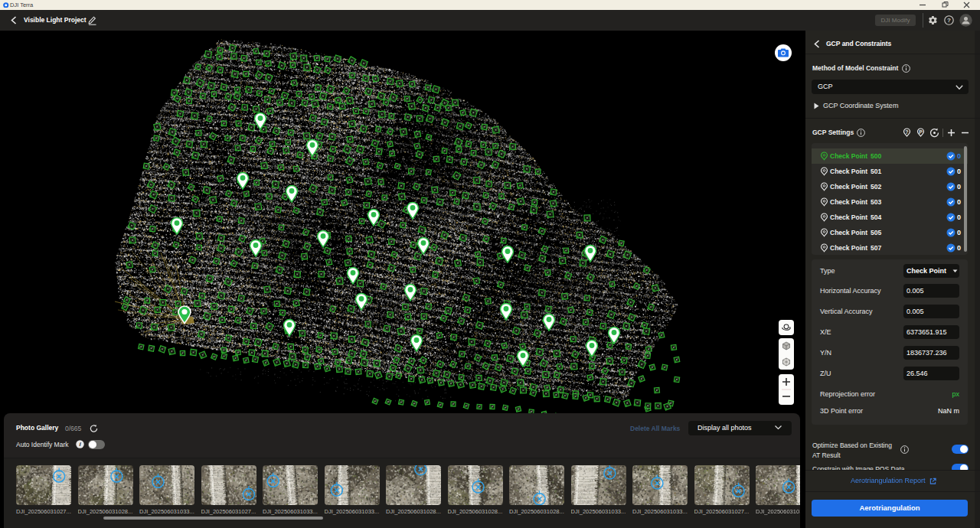  Describe the element at coordinates (920, 132) in the screenshot. I see `svg-text: P` at that location.